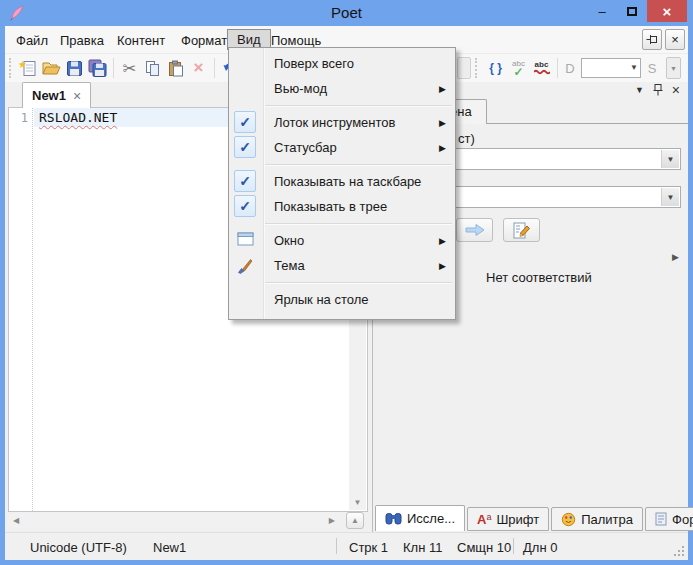 Image resolution: width=693 pixels, height=565 pixels. What do you see at coordinates (141, 40) in the screenshot?
I see `menu-content: Контент` at bounding box center [141, 40].